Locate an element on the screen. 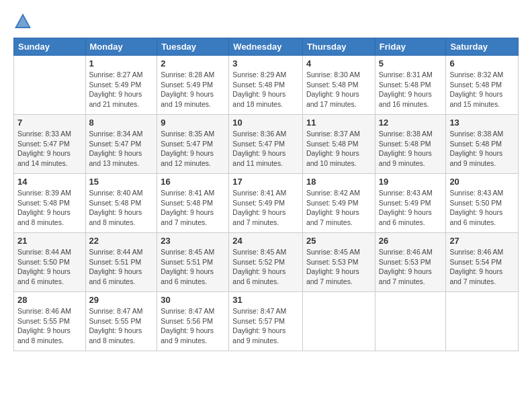 Image resolution: width=532 pixels, height=411 pixels. weekday-header-saturday: Saturday is located at coordinates (482, 47).